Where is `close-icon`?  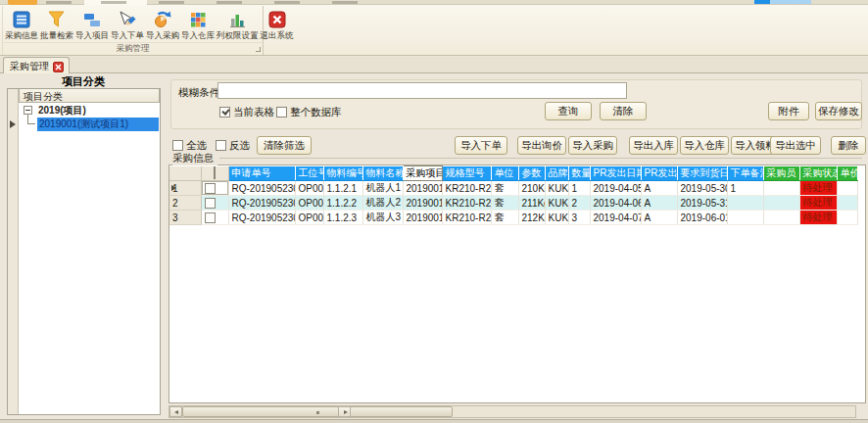 close-icon is located at coordinates (59, 67).